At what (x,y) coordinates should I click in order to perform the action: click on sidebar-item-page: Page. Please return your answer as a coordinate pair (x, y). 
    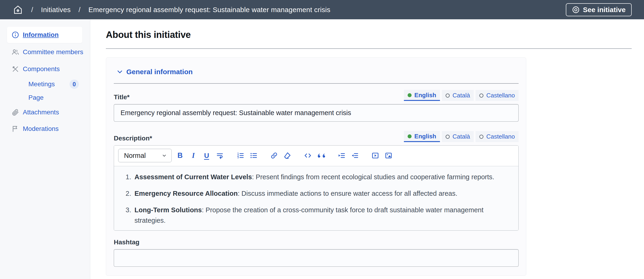
    Looking at the image, I should click on (45, 98).